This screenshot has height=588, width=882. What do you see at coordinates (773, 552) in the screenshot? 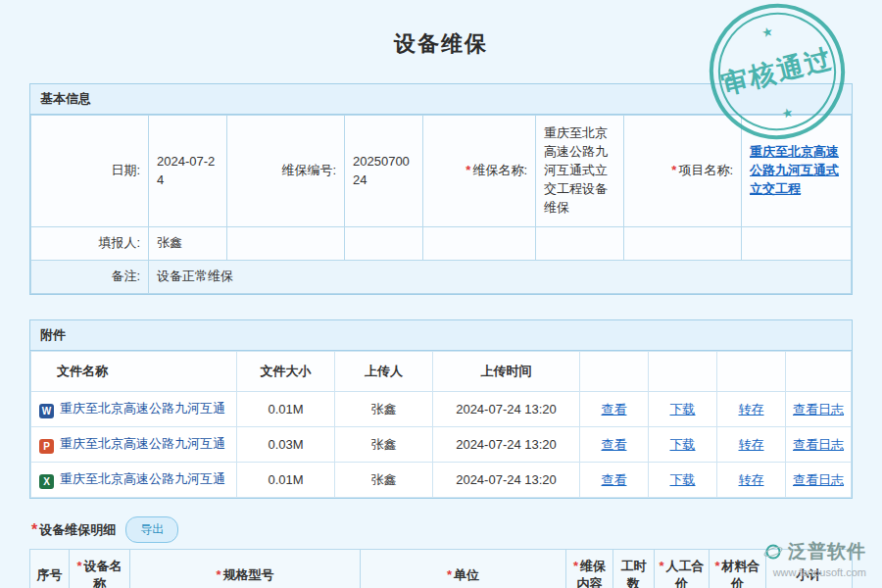
I see `fanpu-logo-icon` at bounding box center [773, 552].